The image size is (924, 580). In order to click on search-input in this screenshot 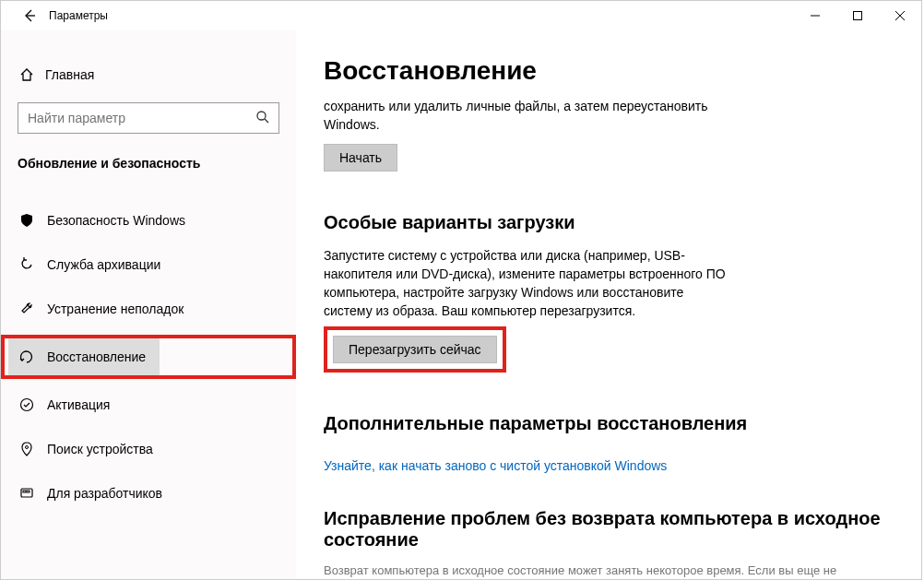, I will do `click(148, 118)`.